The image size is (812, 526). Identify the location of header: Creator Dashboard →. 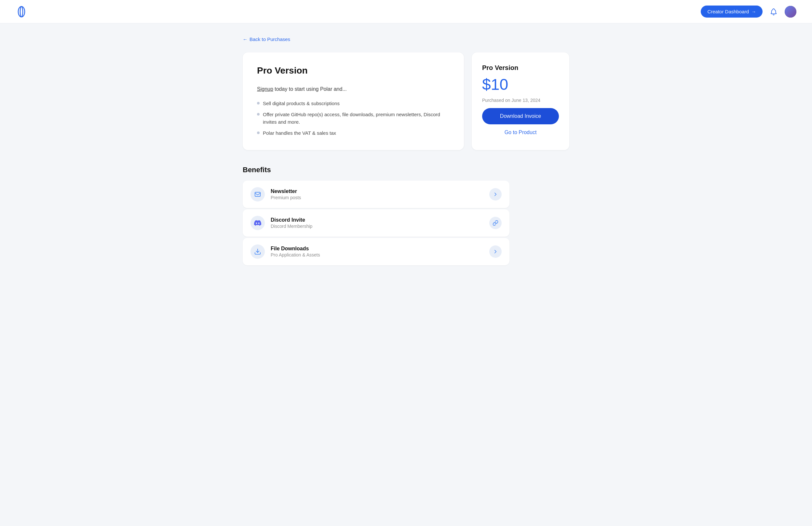
(406, 12).